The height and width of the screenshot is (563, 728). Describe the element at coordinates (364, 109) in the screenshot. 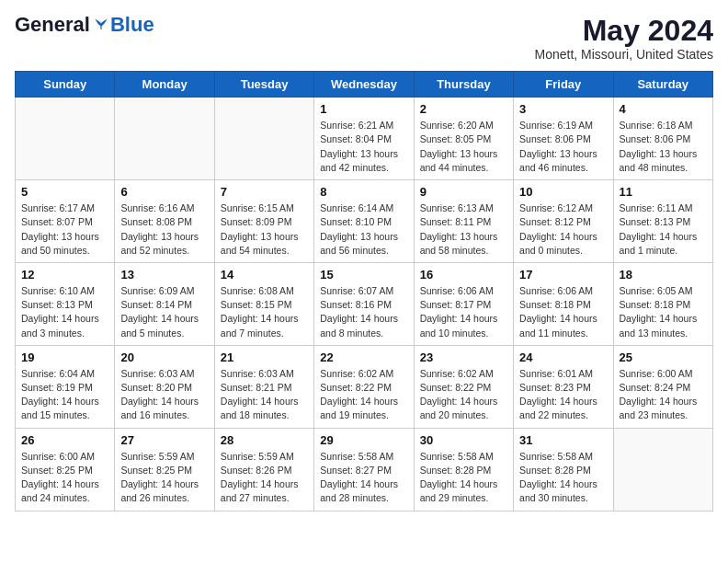

I see `day-number: 1` at that location.